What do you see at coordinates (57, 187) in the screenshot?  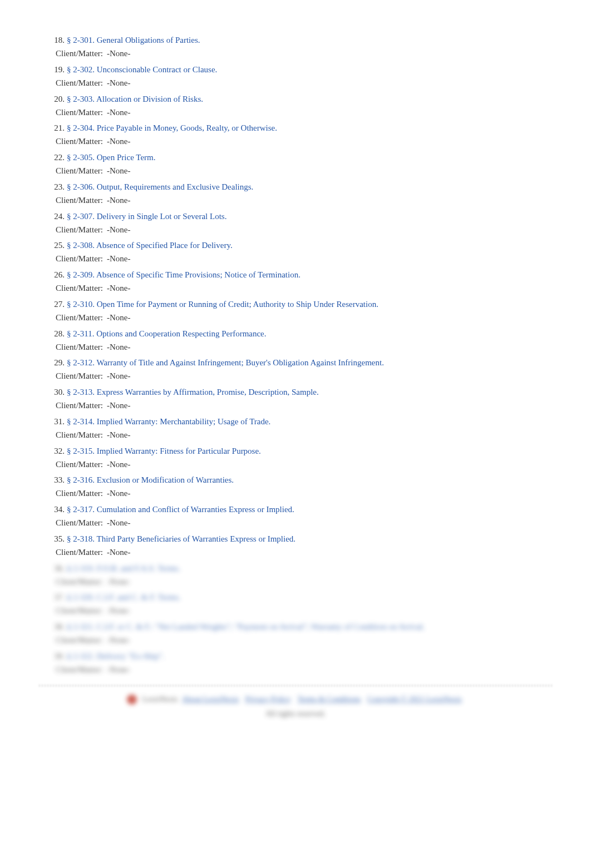 I see `item-number: 23.` at bounding box center [57, 187].